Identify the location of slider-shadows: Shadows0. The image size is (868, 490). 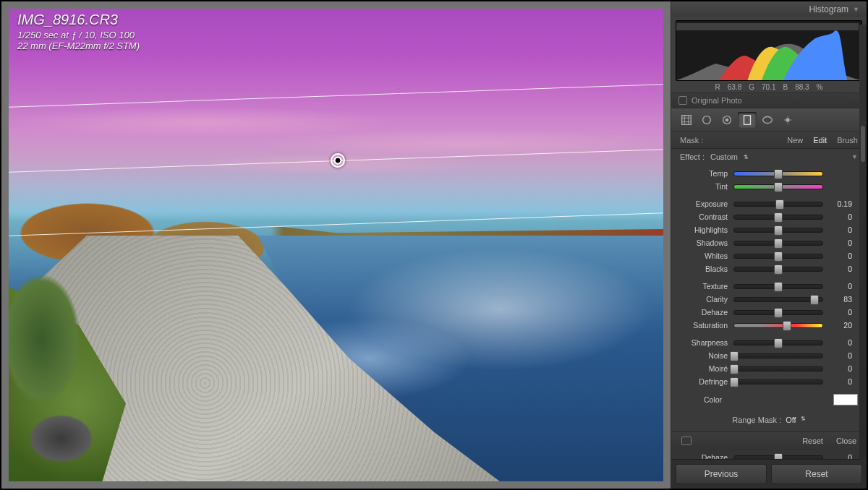
(769, 243).